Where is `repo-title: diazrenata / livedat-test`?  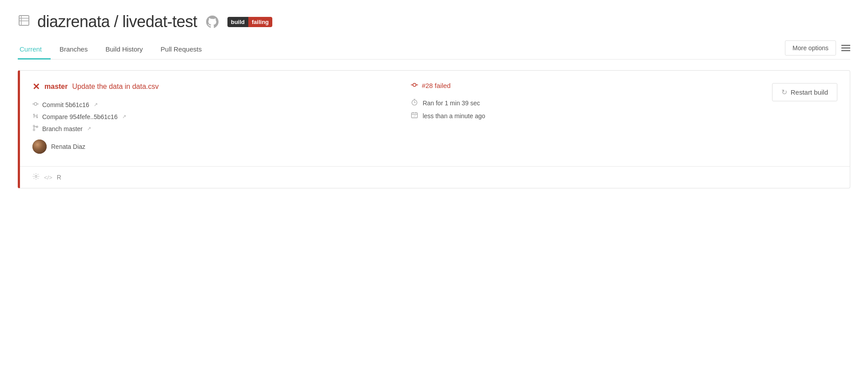 repo-title: diazrenata / livedat-test is located at coordinates (117, 22).